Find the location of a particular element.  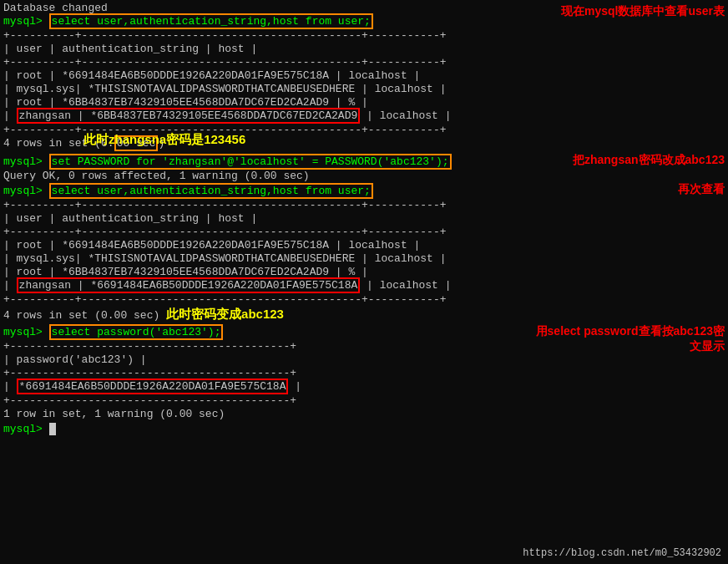

set-password-line: mysql> set PASSWORD for 'zhangsan'@'loca… is located at coordinates (227, 162).